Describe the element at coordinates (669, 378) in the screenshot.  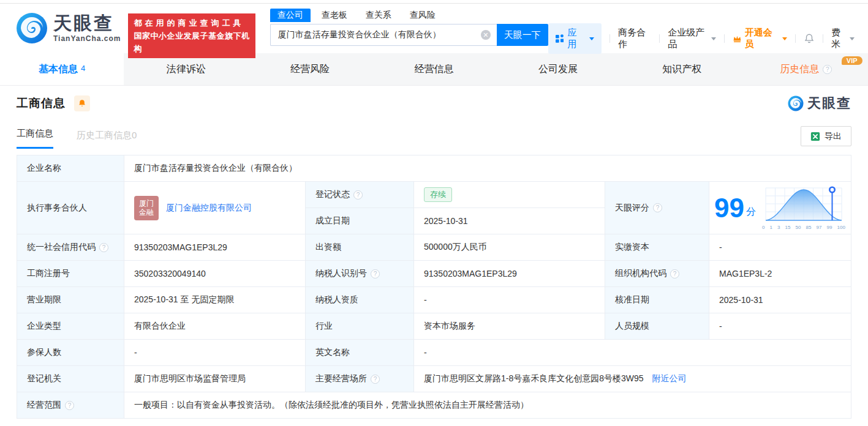
I see `nearby-companies-link: 附近公司` at that location.